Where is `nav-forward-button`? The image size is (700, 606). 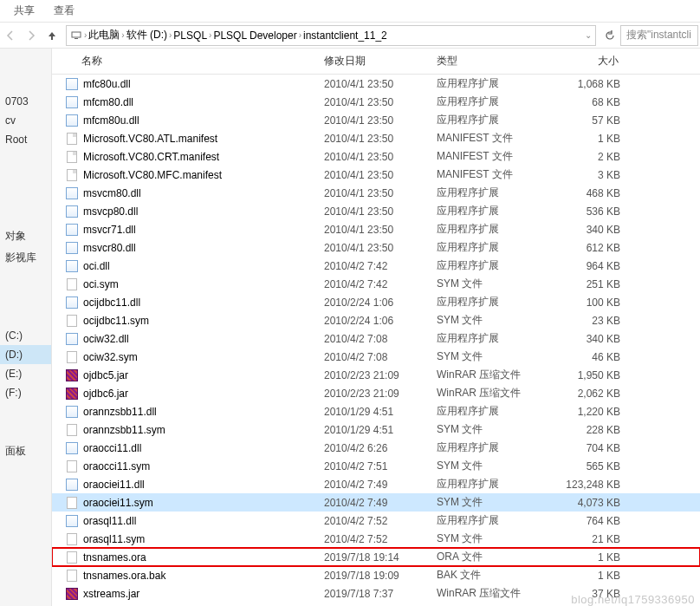 nav-forward-button is located at coordinates (31, 36).